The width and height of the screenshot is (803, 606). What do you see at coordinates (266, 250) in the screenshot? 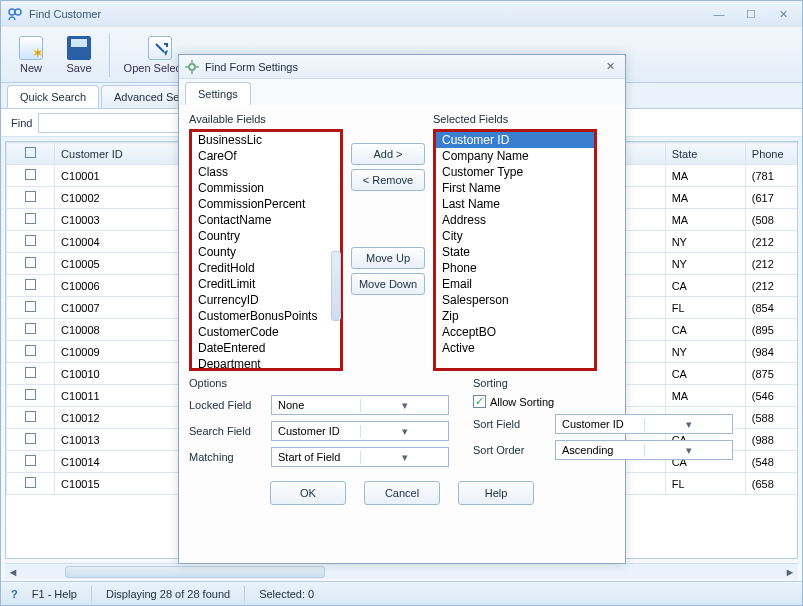
I see `available-fields-listbox: BusinessLicCareOfClassCommissionCommissi…` at bounding box center [266, 250].